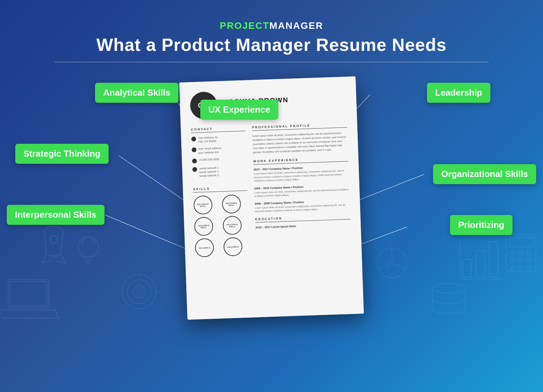 Image resolution: width=543 pixels, height=392 pixels. I want to click on profile-text: Lorem ipsum dolor sit amet, consectetur …, so click(300, 143).